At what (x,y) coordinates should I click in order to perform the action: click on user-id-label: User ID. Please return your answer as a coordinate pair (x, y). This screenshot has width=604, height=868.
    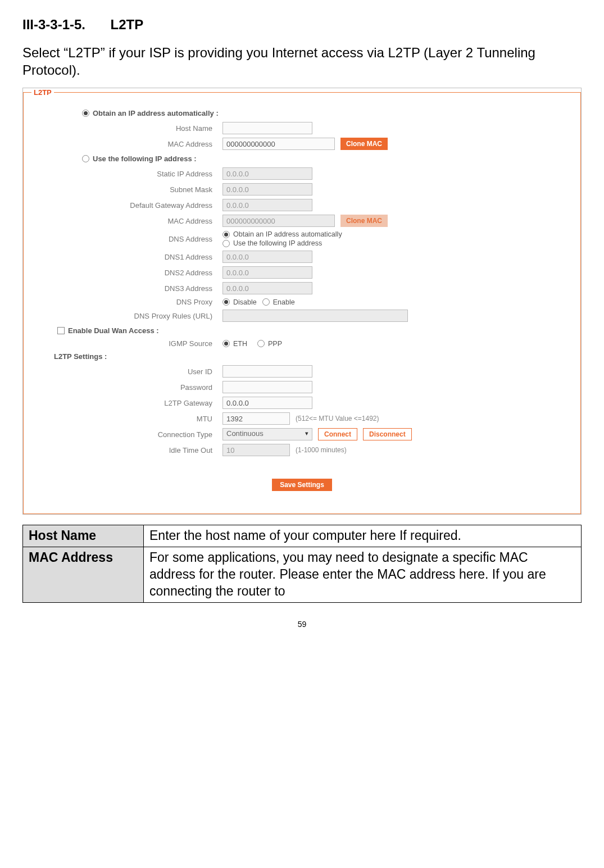
    Looking at the image, I should click on (127, 372).